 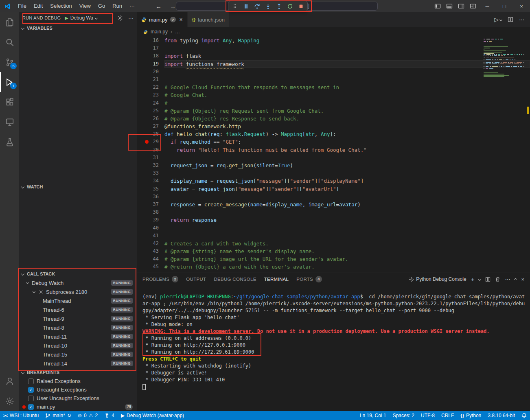 What do you see at coordinates (22, 6) in the screenshot?
I see `menu-file: File` at bounding box center [22, 6].